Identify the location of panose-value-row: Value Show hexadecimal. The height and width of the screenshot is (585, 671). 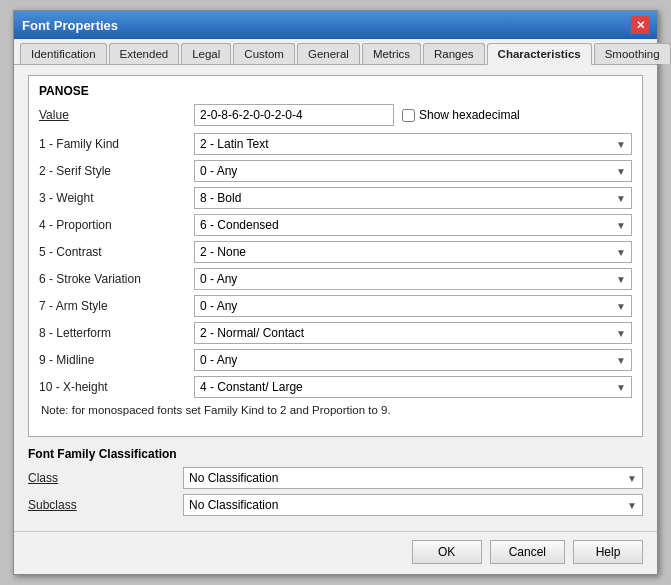
(336, 115).